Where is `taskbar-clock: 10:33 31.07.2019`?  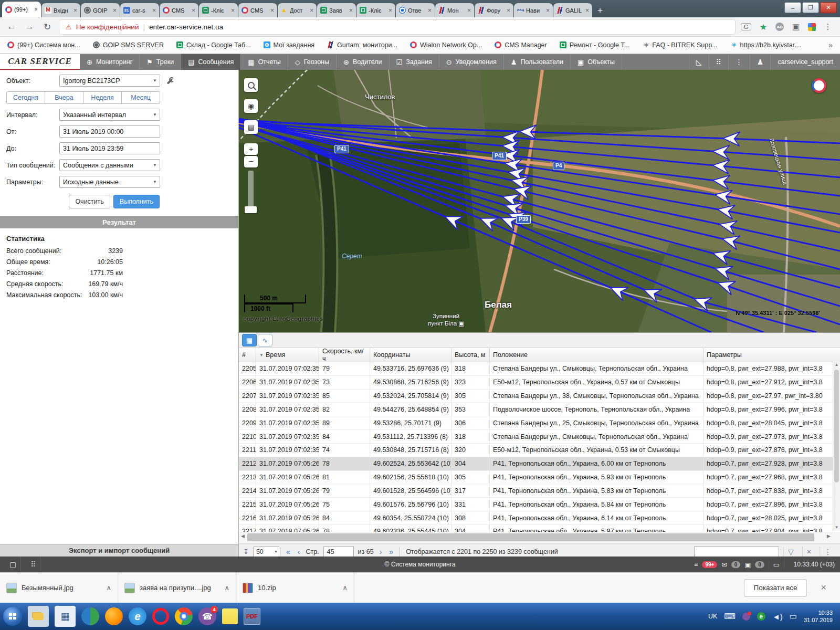 taskbar-clock: 10:33 31.07.2019 is located at coordinates (818, 616).